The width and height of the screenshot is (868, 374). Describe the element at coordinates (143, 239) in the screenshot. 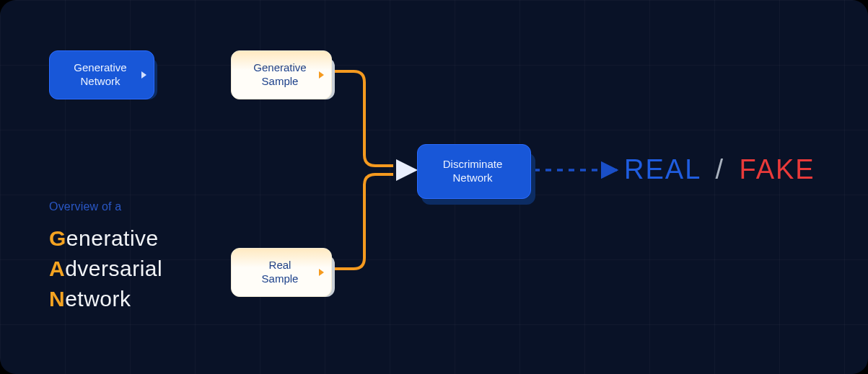

I see `title-line-1: Generative` at that location.